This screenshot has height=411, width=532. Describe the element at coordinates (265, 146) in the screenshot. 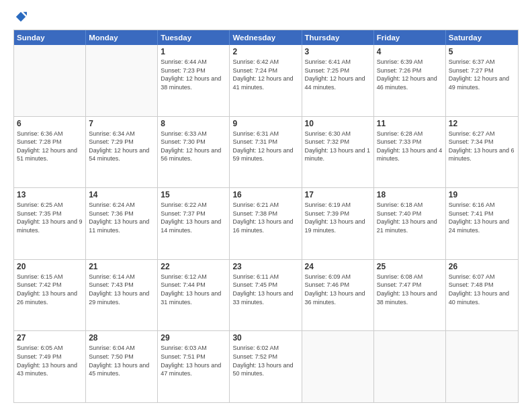

I see `day-info: Sunrise: 6:31 AM Sunset: 7:31 PM Dayligh…` at that location.